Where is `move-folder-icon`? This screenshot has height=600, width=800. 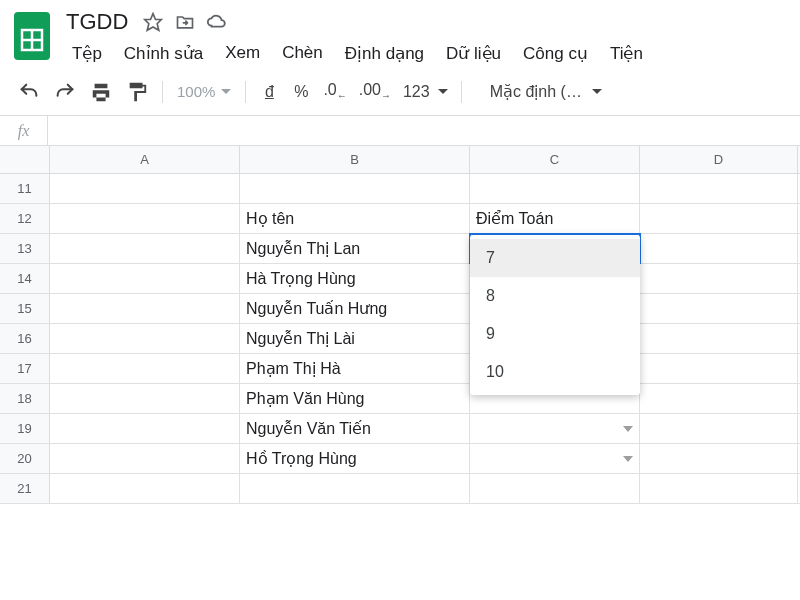
move-folder-icon is located at coordinates (185, 22).